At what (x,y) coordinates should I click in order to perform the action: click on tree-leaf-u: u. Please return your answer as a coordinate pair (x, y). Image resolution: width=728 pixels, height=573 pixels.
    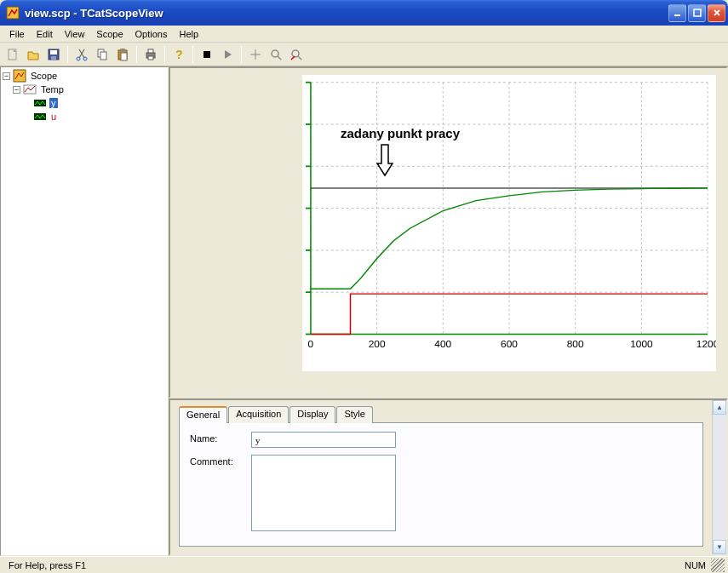
    Looking at the image, I should click on (84, 117).